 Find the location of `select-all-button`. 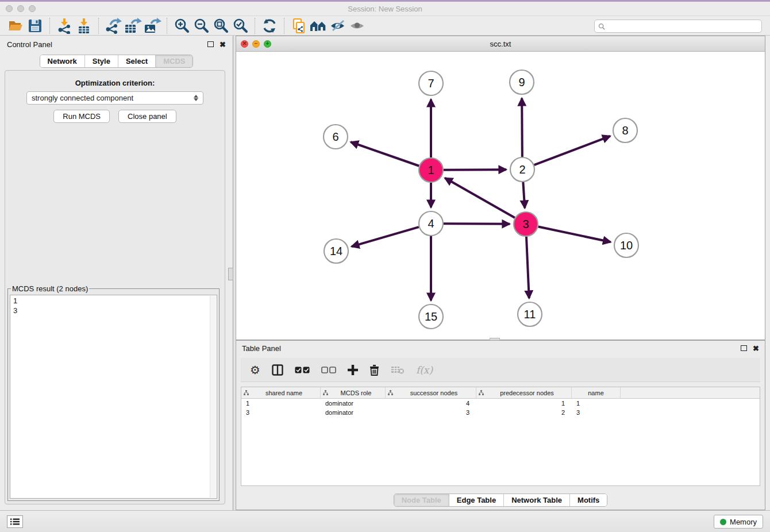

select-all-button is located at coordinates (302, 370).